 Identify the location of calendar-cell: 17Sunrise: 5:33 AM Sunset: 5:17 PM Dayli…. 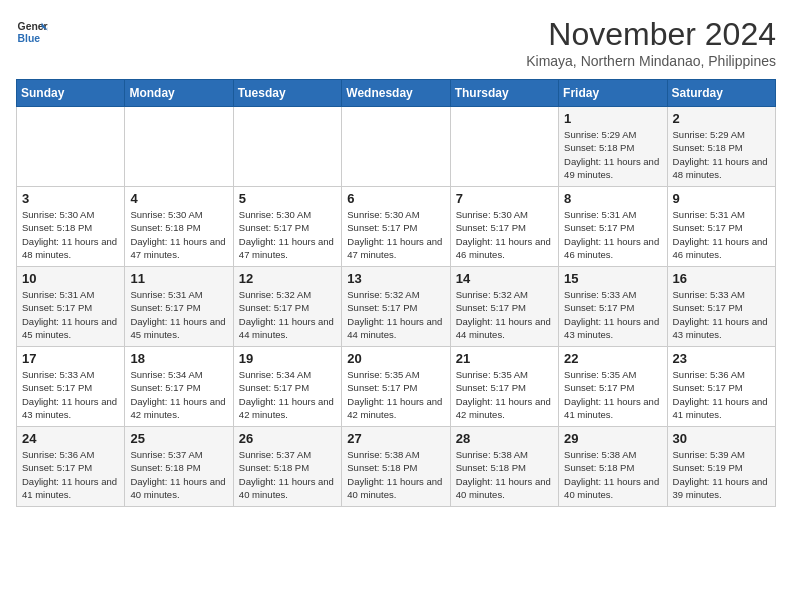
(71, 387).